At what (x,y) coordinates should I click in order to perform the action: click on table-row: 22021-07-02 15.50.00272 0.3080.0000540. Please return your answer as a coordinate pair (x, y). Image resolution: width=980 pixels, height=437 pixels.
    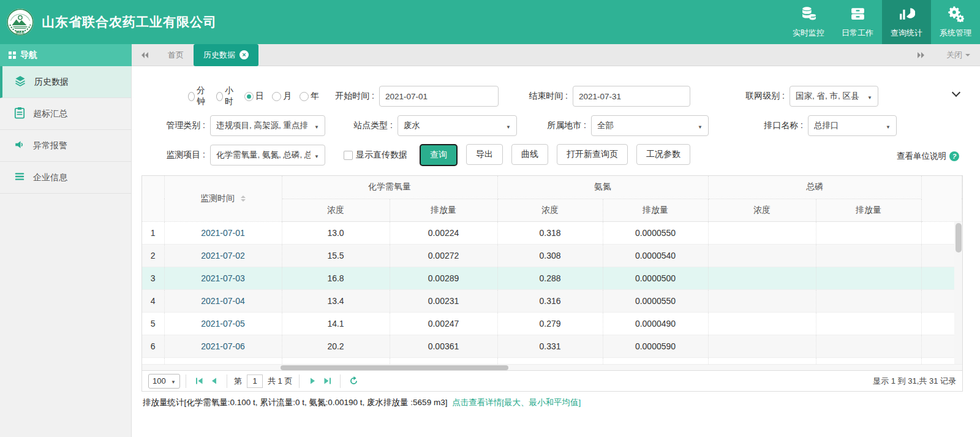
    Looking at the image, I should click on (552, 255).